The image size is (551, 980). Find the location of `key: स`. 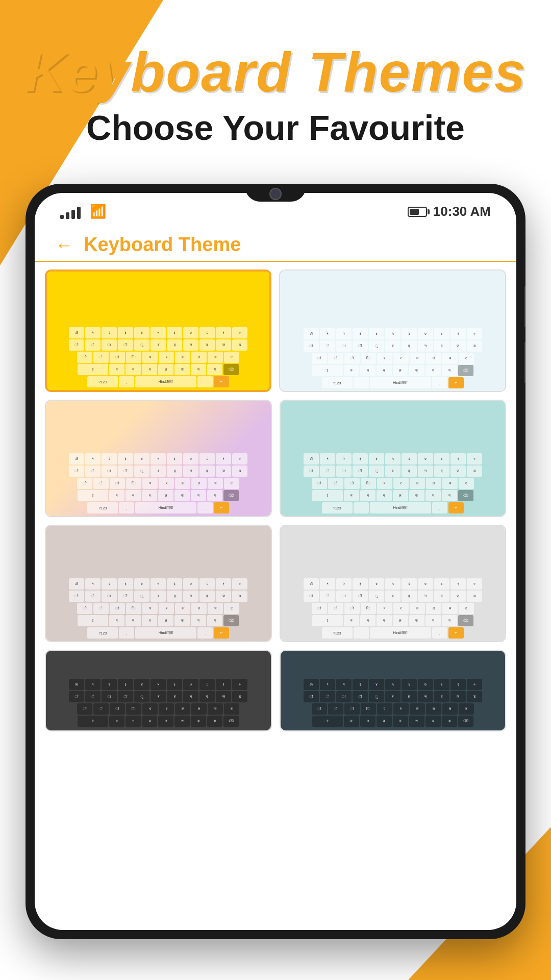

key: स is located at coordinates (182, 496).